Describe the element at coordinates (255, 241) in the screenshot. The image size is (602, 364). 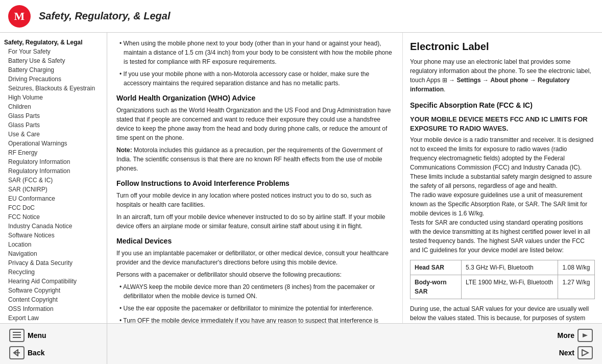
I see `medical-title: Medical Devices` at that location.